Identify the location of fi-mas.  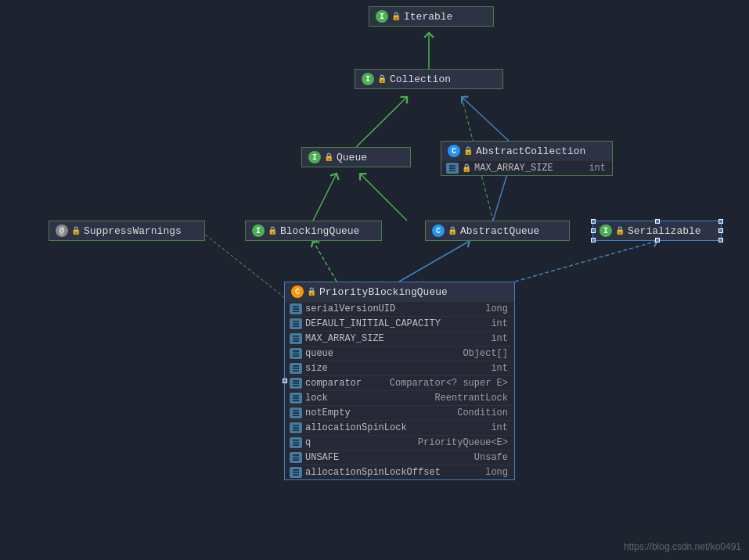
(296, 339).